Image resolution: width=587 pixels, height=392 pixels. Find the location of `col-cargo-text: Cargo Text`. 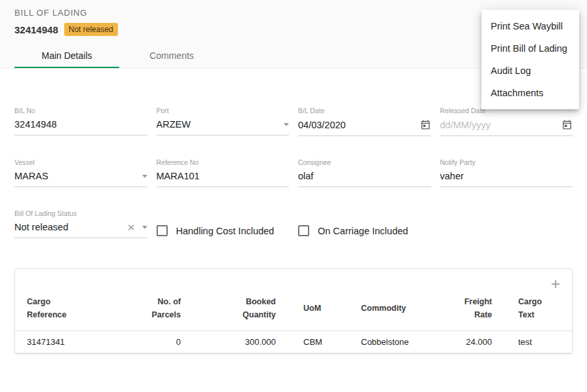

col-cargo-text: Cargo Text is located at coordinates (526, 308).